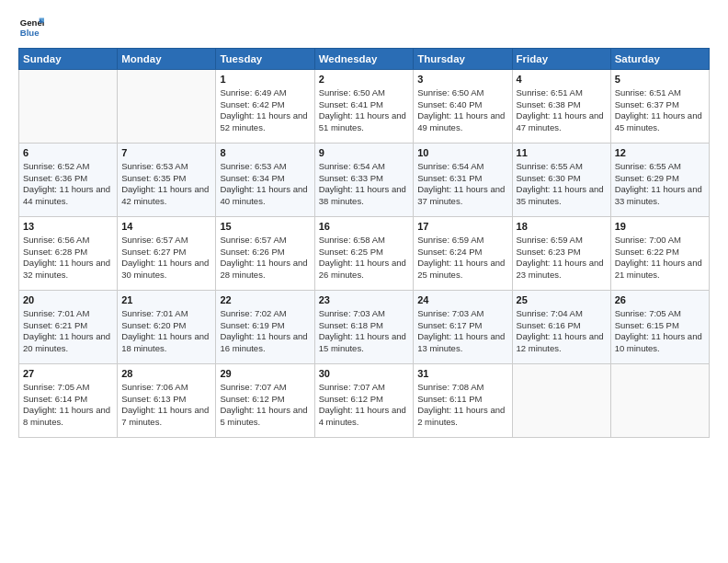  I want to click on calendar-cell: 30Sunrise: 7:07 AMSunset: 6:12 PMDayligh…, so click(364, 401).